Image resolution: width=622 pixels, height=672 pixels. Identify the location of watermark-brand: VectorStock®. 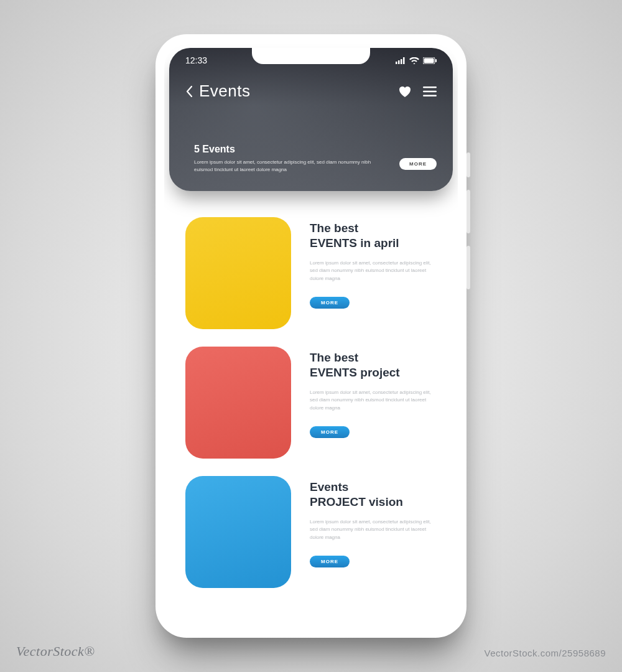
(56, 651).